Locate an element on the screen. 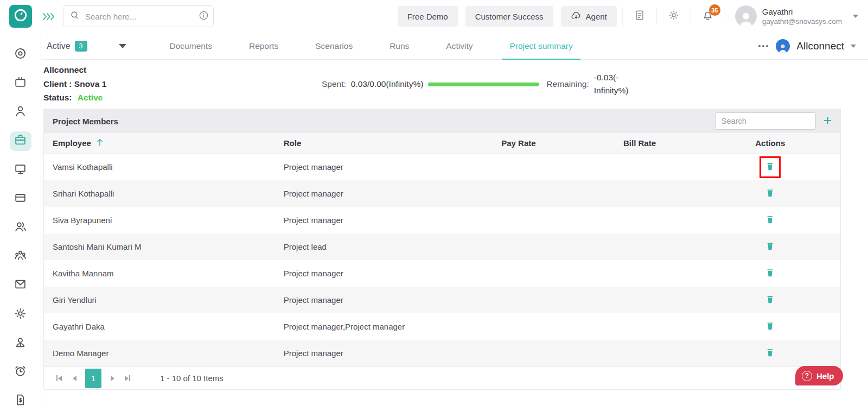 Image resolution: width=868 pixels, height=411 pixels. user-icon is located at coordinates (21, 112).